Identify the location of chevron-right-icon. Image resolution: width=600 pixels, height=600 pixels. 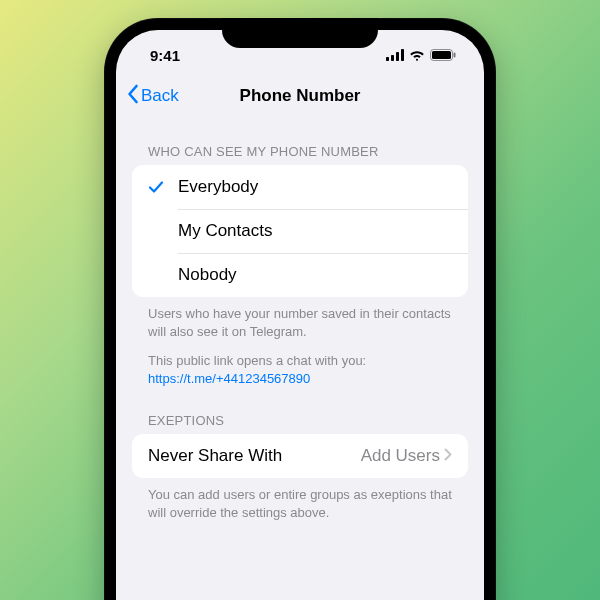
(448, 456).